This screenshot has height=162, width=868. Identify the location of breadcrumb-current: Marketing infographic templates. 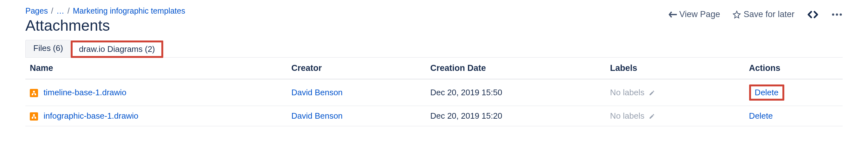
(129, 11).